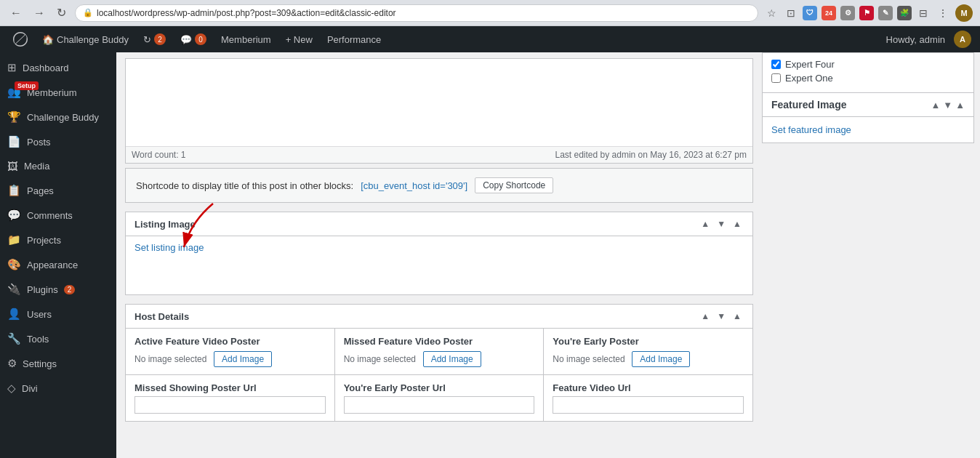 The width and height of the screenshot is (980, 458). Describe the element at coordinates (379, 359) in the screenshot. I see `host-cell-1-no-image: No image selected` at that location.